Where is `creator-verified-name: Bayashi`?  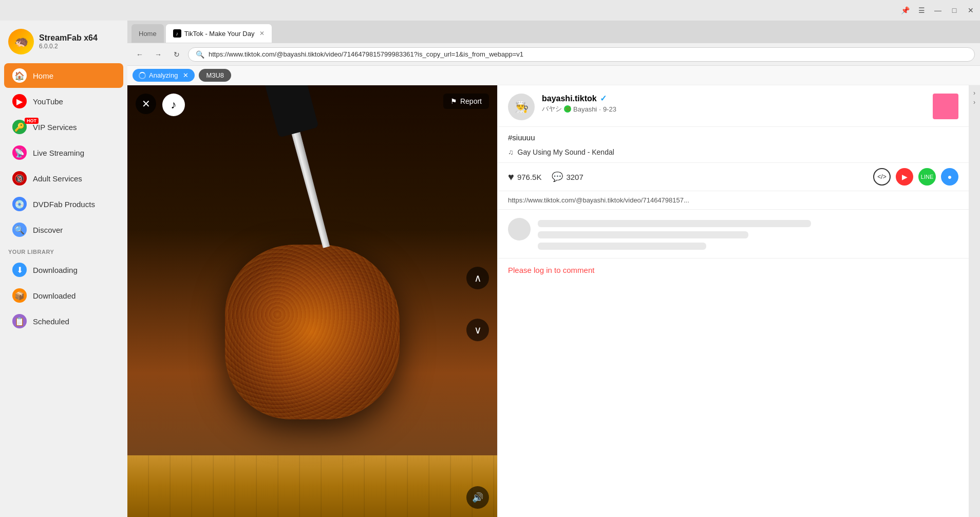 creator-verified-name: Bayashi is located at coordinates (585, 109).